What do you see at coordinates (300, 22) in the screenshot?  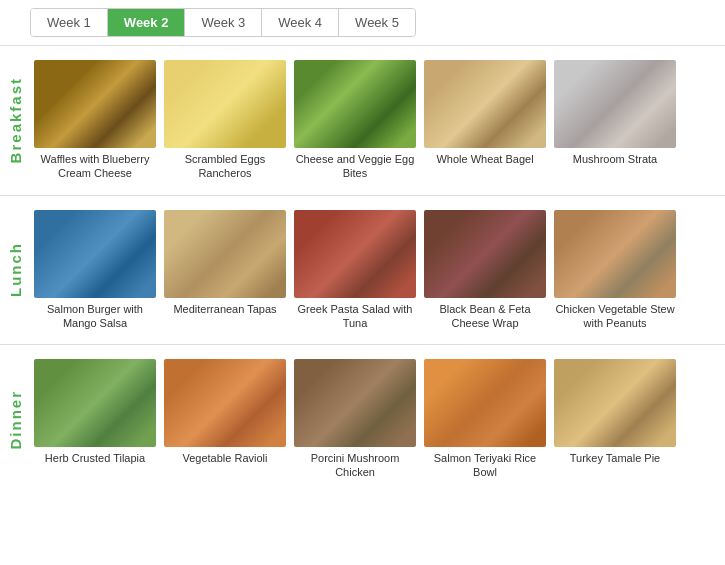 I see `week-tab-4: Week 4` at bounding box center [300, 22].